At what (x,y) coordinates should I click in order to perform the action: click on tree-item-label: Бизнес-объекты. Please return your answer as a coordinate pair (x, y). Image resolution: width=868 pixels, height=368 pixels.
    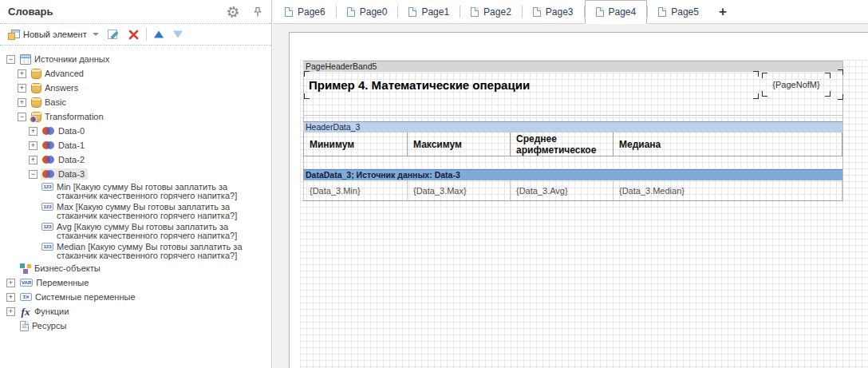
    Looking at the image, I should click on (67, 268).